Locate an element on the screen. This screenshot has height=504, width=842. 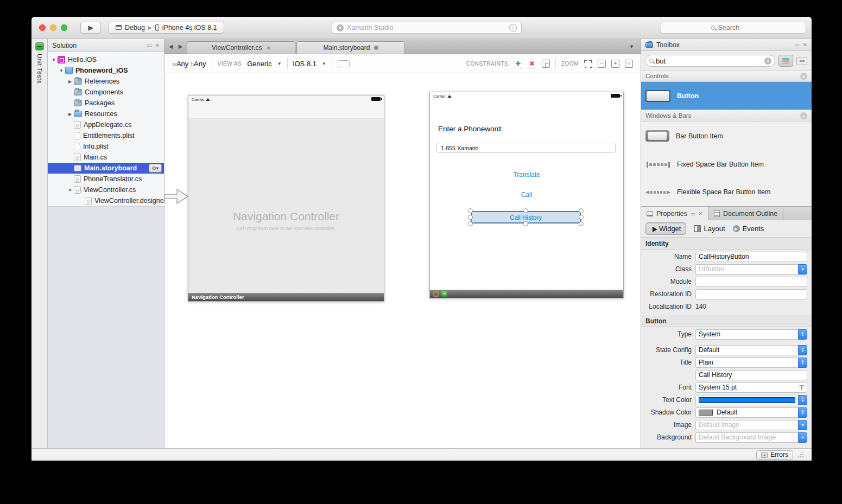
close-window-button is located at coordinates (42, 28).